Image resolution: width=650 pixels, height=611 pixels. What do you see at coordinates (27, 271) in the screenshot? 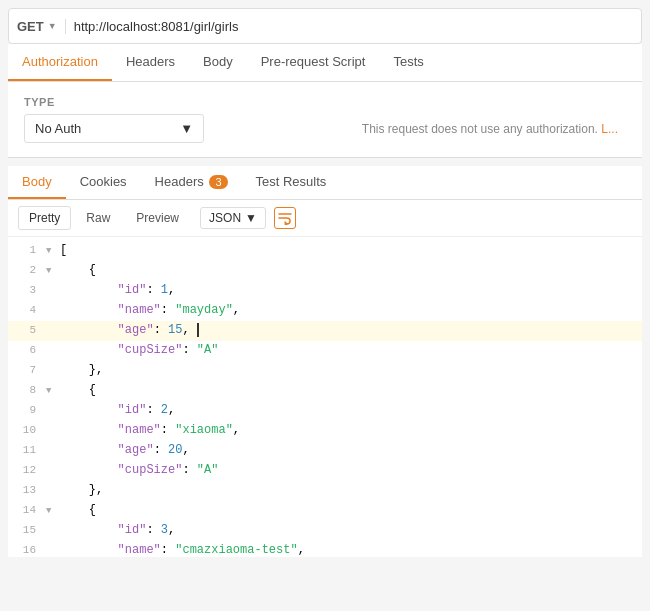
I see `line-number: 2` at bounding box center [27, 271].